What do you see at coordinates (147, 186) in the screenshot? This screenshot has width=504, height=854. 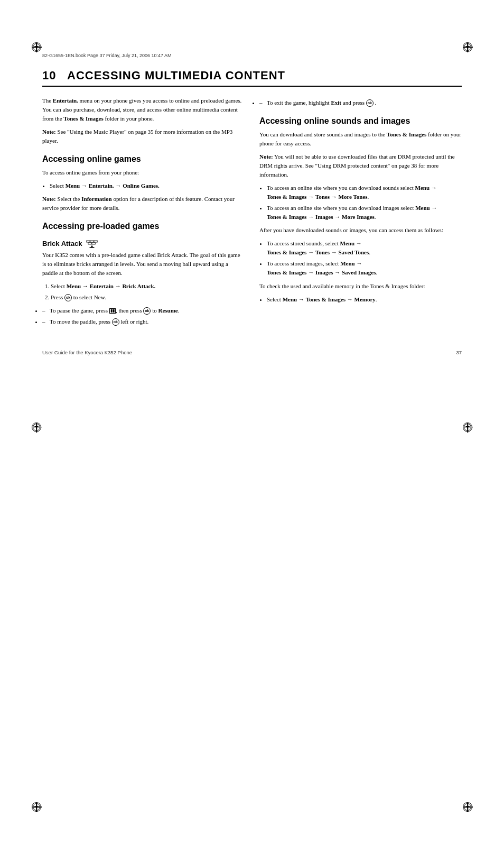 I see `online-games-bullets: Select Menu → Entertain. → Online Games.` at bounding box center [147, 186].